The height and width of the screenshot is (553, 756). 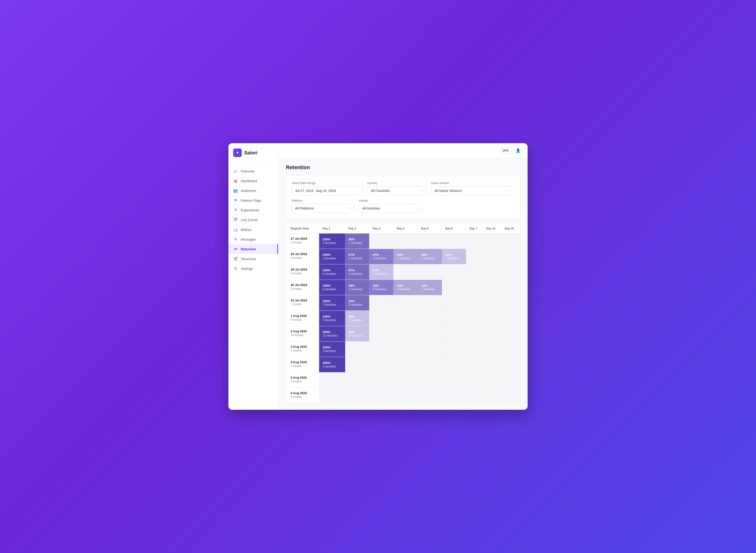 What do you see at coordinates (406, 286) in the screenshot?
I see `cell-pct: 13%` at bounding box center [406, 286].